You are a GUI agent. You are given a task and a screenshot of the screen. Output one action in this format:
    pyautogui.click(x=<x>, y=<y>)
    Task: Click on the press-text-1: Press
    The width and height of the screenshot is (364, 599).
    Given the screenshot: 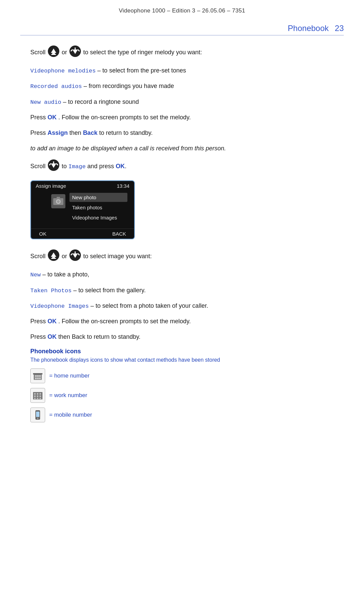 What is the action you would take?
    pyautogui.click(x=38, y=117)
    